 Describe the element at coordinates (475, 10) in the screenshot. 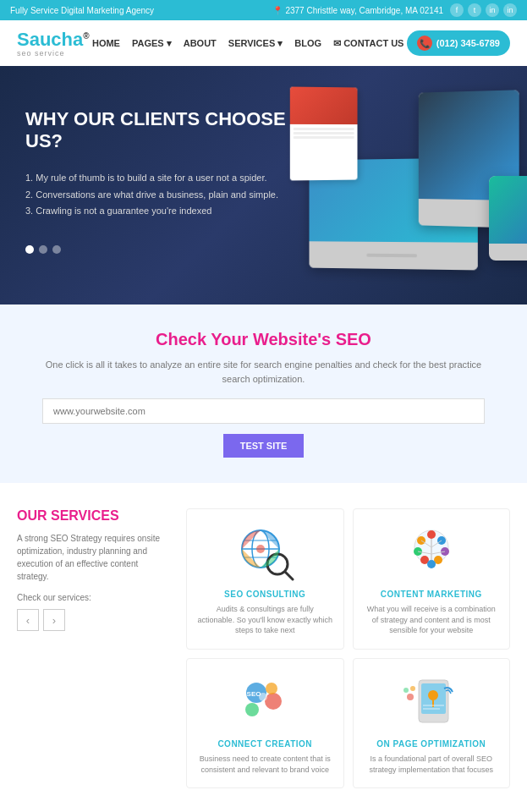

I see `twitter-icon: t` at that location.